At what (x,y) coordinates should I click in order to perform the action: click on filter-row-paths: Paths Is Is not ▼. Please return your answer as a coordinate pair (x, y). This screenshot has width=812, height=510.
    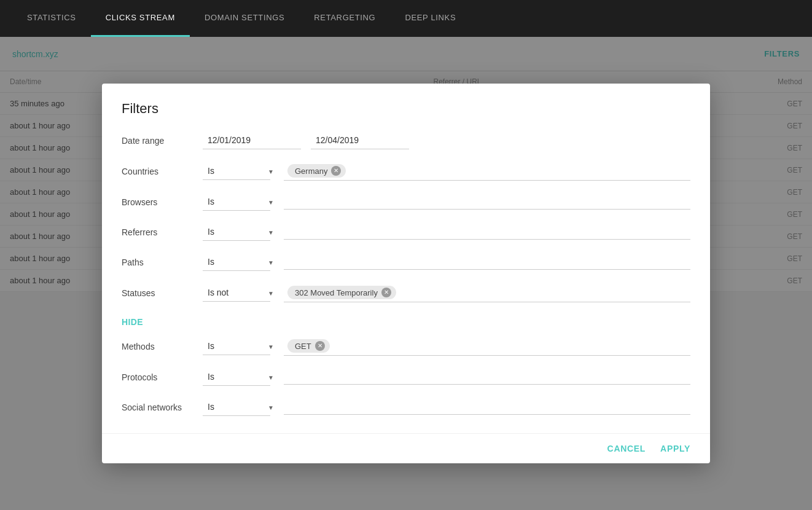
    Looking at the image, I should click on (406, 262).